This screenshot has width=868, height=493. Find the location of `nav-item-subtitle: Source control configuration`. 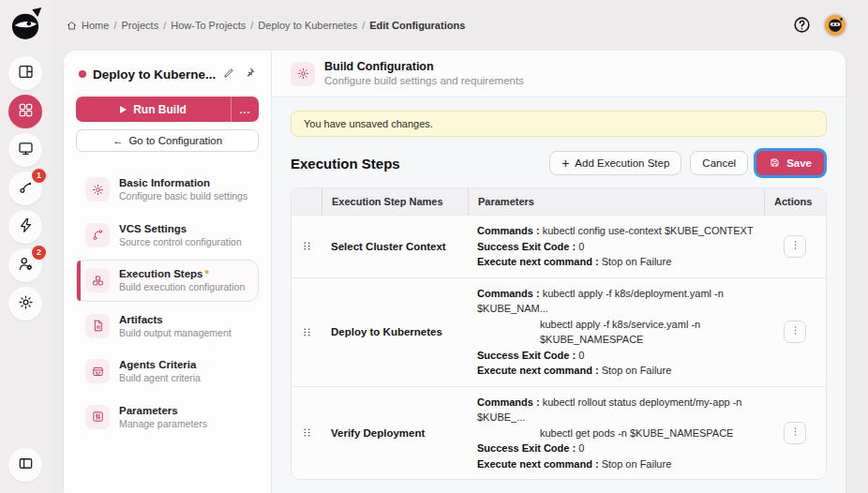

nav-item-subtitle: Source control configuration is located at coordinates (180, 242).